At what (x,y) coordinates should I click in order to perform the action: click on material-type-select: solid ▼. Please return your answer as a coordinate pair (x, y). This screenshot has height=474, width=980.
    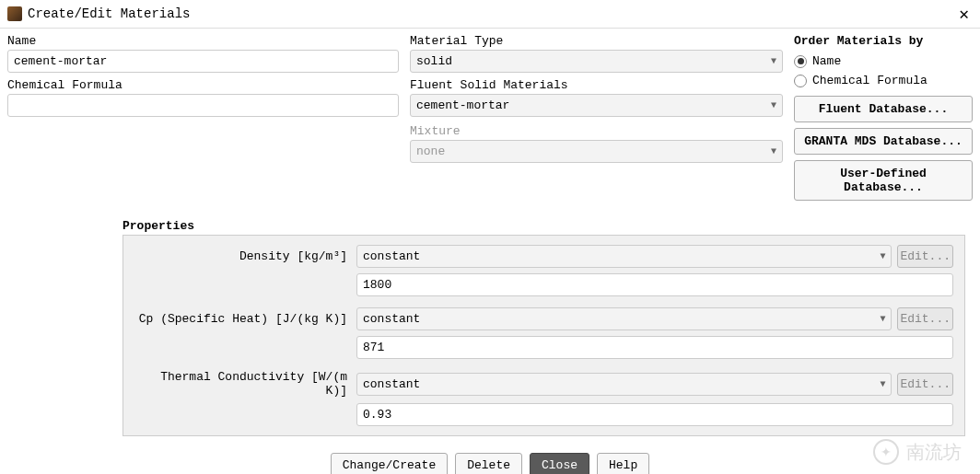
    Looking at the image, I should click on (597, 61).